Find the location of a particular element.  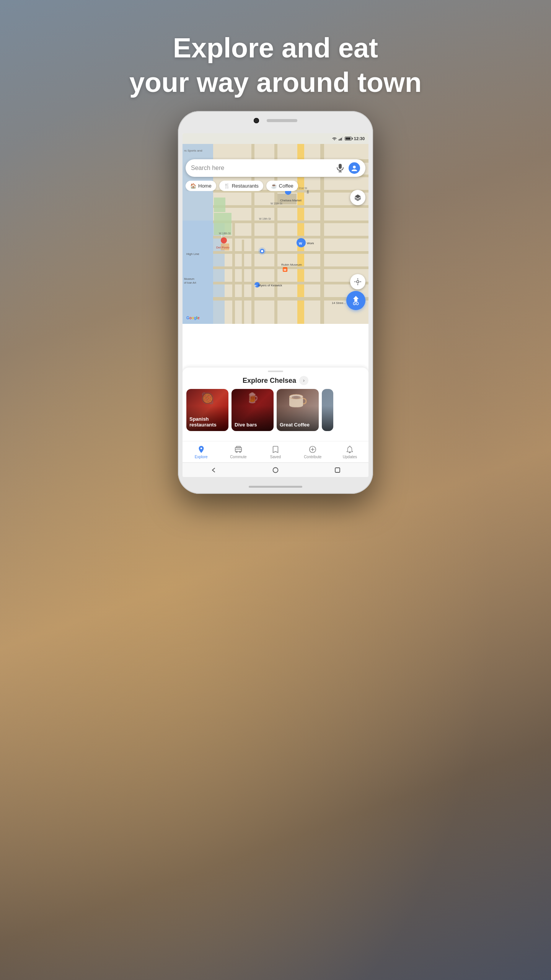

svg-text: Museum is located at coordinates (189, 279).